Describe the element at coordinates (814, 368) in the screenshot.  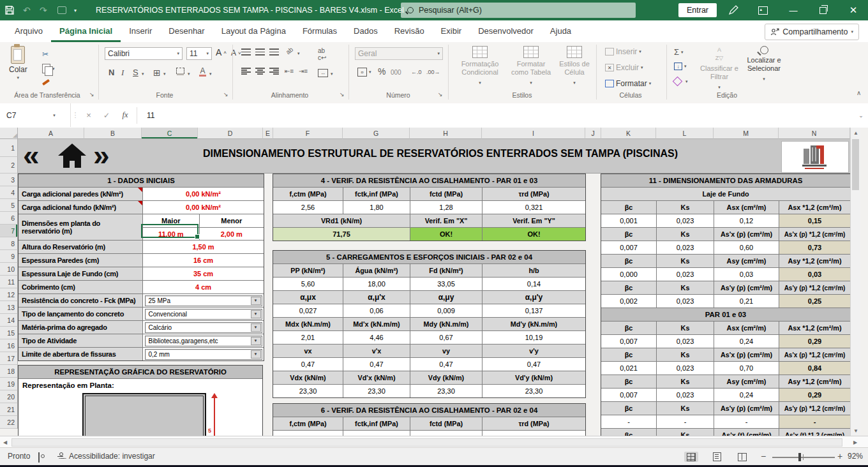
I see `cell: 0,84` at that location.